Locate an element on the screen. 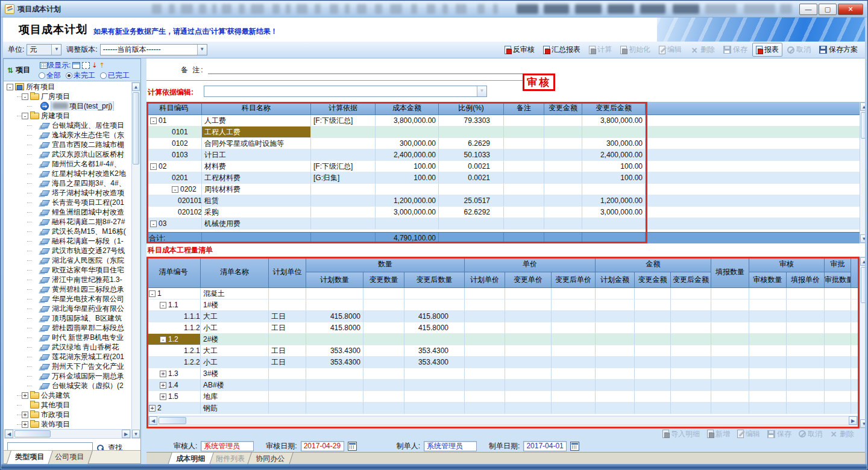  list-row: 1.2.1大工工日353.4300353.4300 is located at coordinates (503, 351).